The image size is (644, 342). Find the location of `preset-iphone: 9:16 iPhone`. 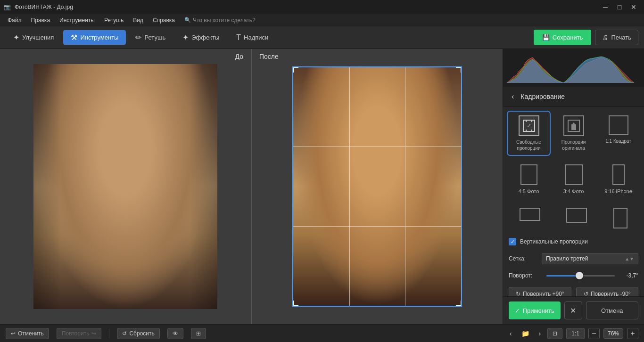

preset-iphone: 9:16 iPhone is located at coordinates (619, 179).